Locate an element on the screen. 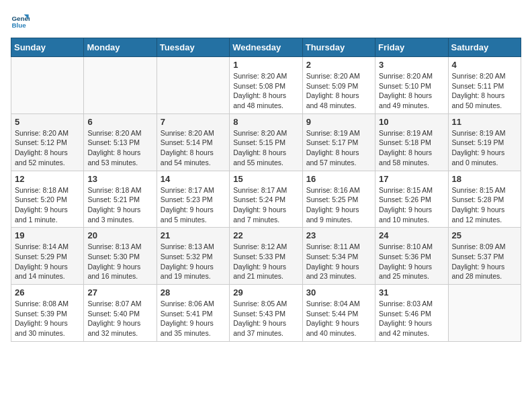 The width and height of the screenshot is (532, 411). calendar-cell: 1Sunrise: 8:20 AMSunset: 5:08 PMDaylight… is located at coordinates (266, 86).